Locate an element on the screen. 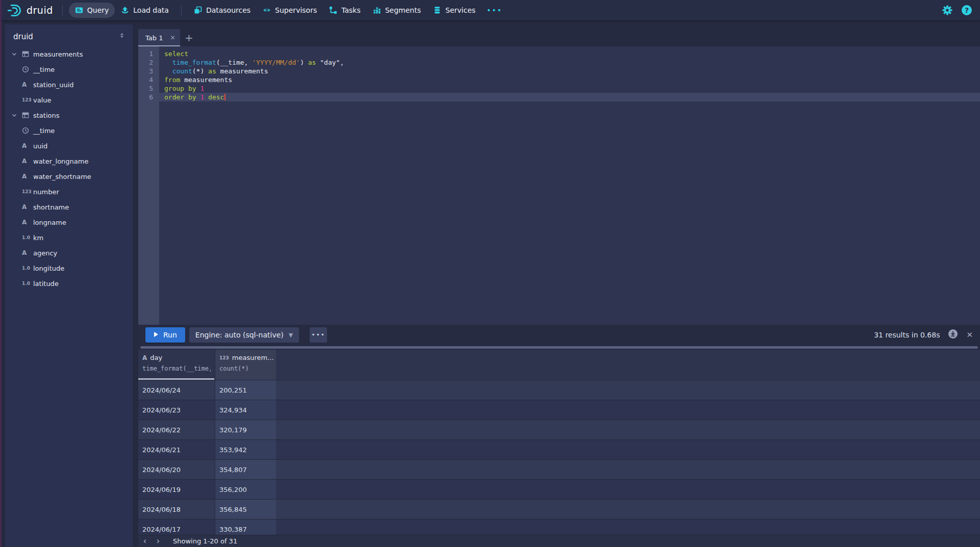  run-button: Run is located at coordinates (165, 335).